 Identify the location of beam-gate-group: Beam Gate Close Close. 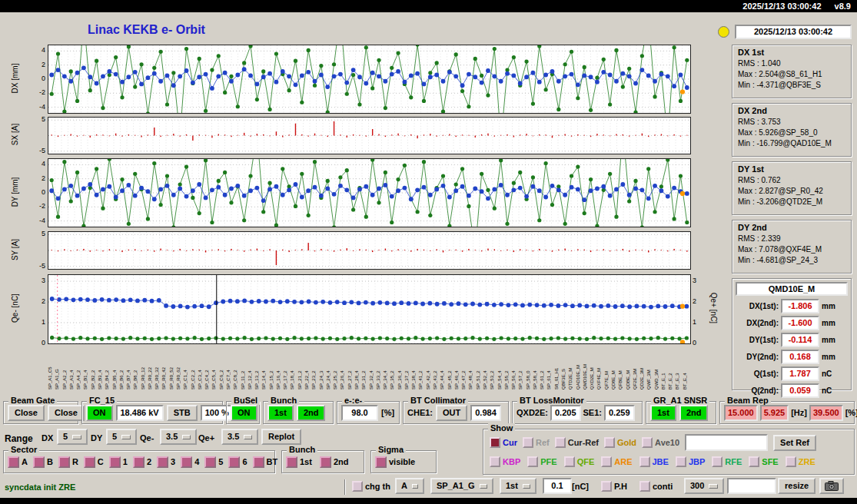
(41, 413).